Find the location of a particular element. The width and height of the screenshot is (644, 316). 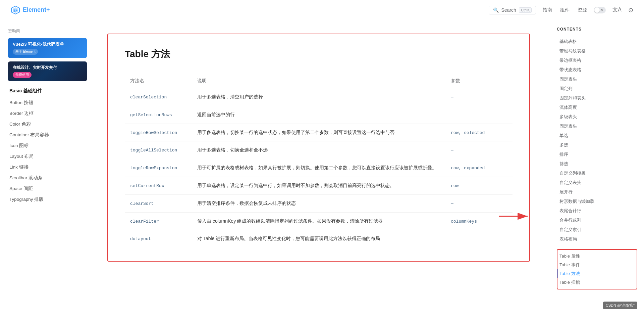

sidebar-item-space: Space 间距 is located at coordinates (48, 189).